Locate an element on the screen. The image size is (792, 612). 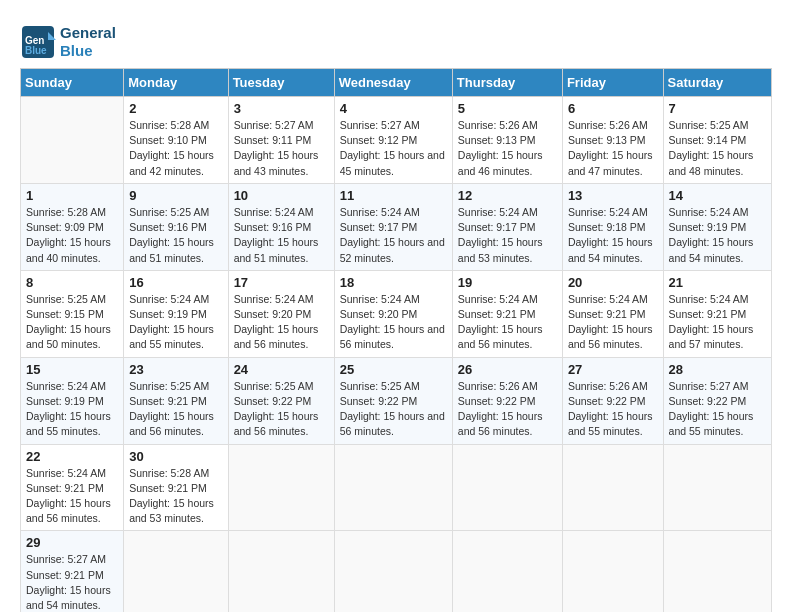
calendar-cell: 12 Sunrise: 5:24 AMSunset: 9:17 PMDaylig… is located at coordinates (507, 226).